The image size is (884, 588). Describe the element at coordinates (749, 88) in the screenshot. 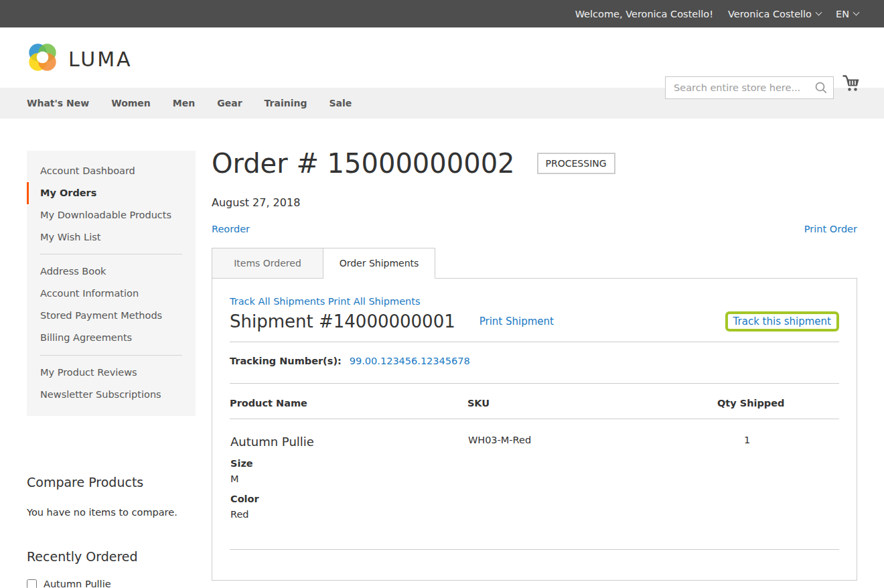

I see `search-box` at that location.